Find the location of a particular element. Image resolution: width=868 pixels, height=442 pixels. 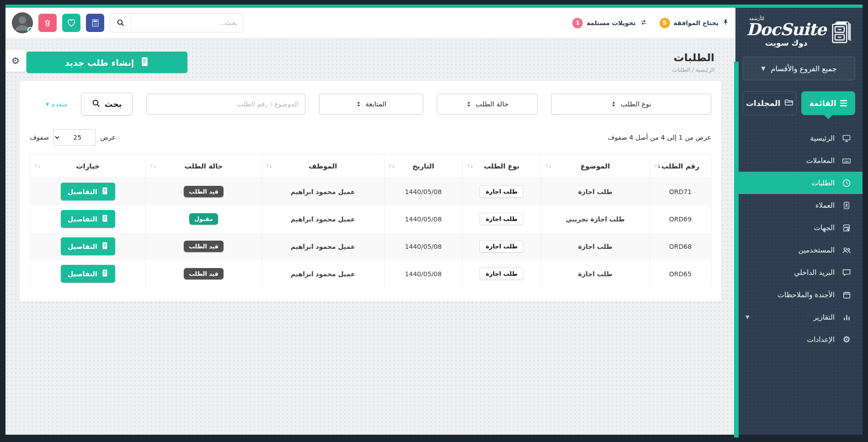

keyboard-icon is located at coordinates (847, 161).